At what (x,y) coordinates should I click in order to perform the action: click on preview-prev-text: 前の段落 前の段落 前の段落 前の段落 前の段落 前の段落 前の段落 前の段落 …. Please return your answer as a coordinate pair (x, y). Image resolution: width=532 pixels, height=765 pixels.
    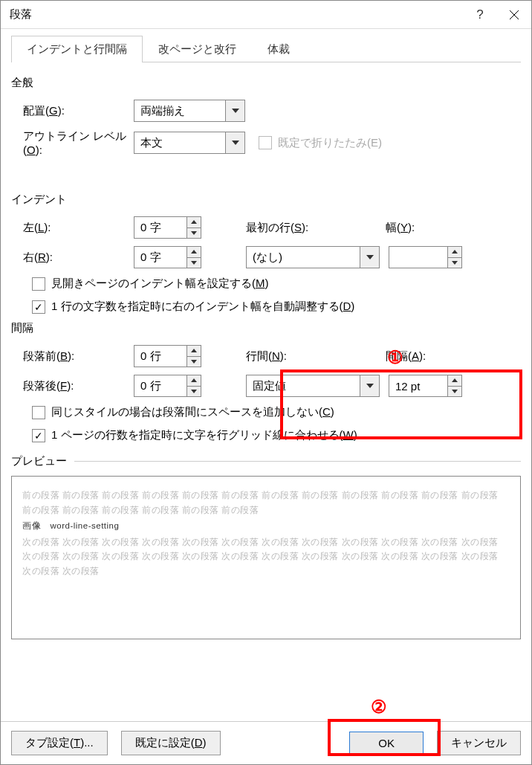
    Looking at the image, I should click on (266, 503).